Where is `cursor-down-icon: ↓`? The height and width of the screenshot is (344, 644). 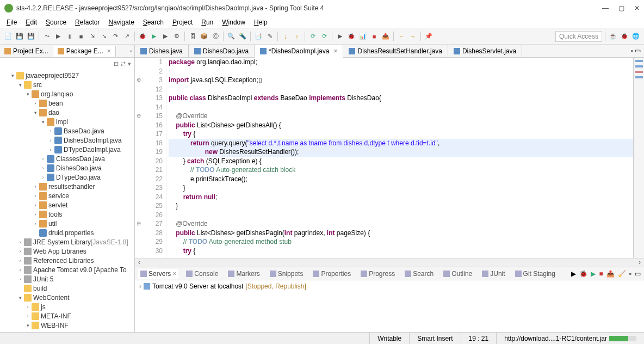 cursor-down-icon: ↓ is located at coordinates (286, 36).